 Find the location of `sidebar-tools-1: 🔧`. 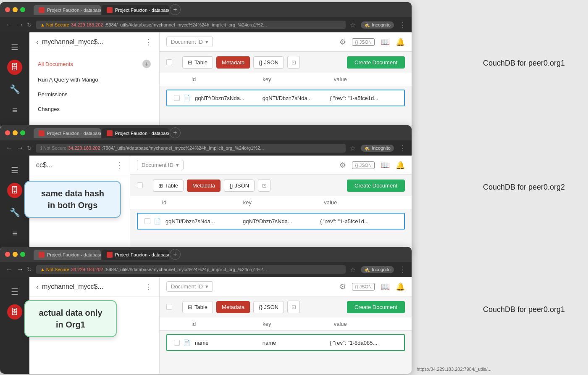

sidebar-tools-1: 🔧 is located at coordinates (15, 89).